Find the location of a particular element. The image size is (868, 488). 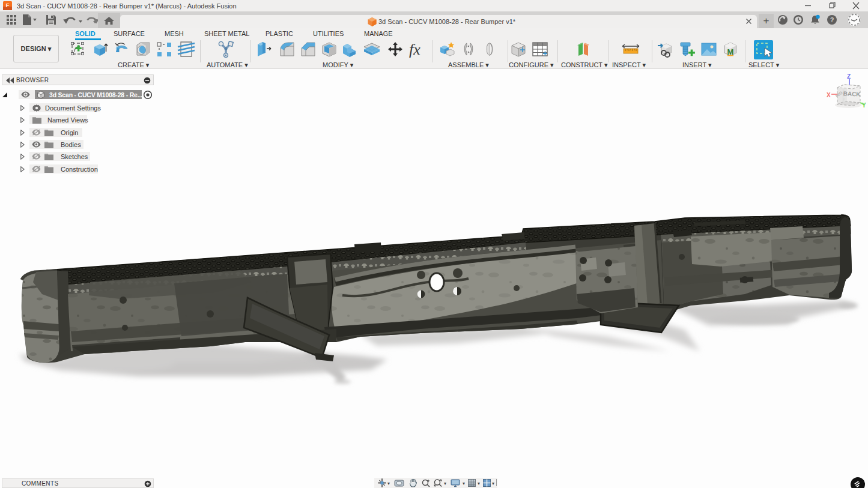

svg-text: F is located at coordinates (8, 5).